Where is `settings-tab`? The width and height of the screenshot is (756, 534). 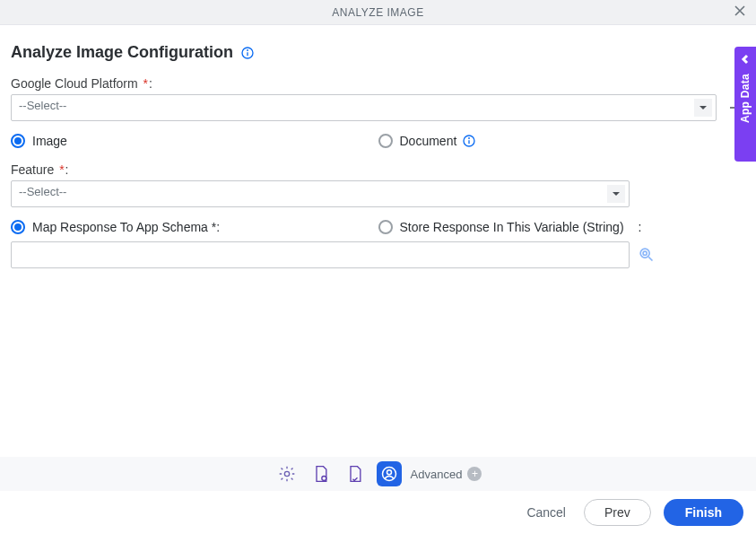
settings-tab is located at coordinates (287, 474).